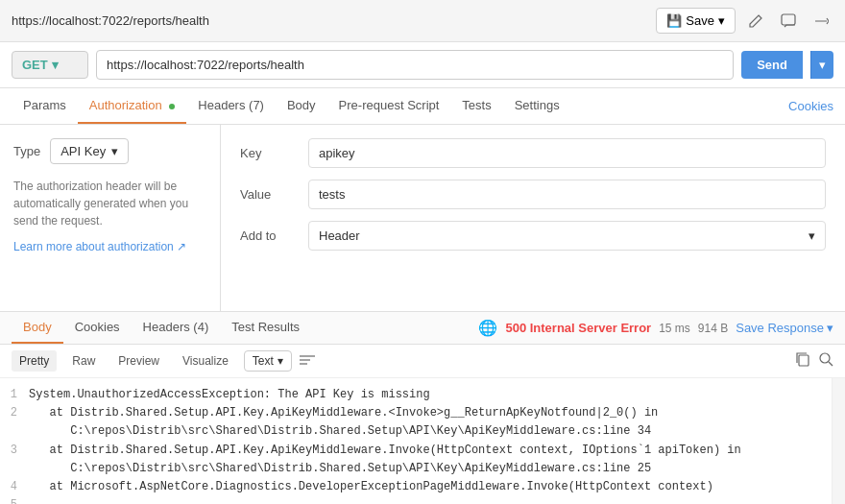 The height and width of the screenshot is (504, 845). What do you see at coordinates (422, 21) in the screenshot?
I see `top-bar: https://localhost:7022/reports/health 💾 …` at bounding box center [422, 21].